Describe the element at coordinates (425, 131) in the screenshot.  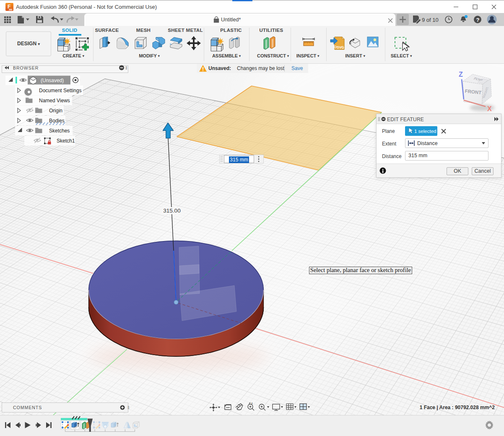
I see `svg-text: 1 selected` at that location.